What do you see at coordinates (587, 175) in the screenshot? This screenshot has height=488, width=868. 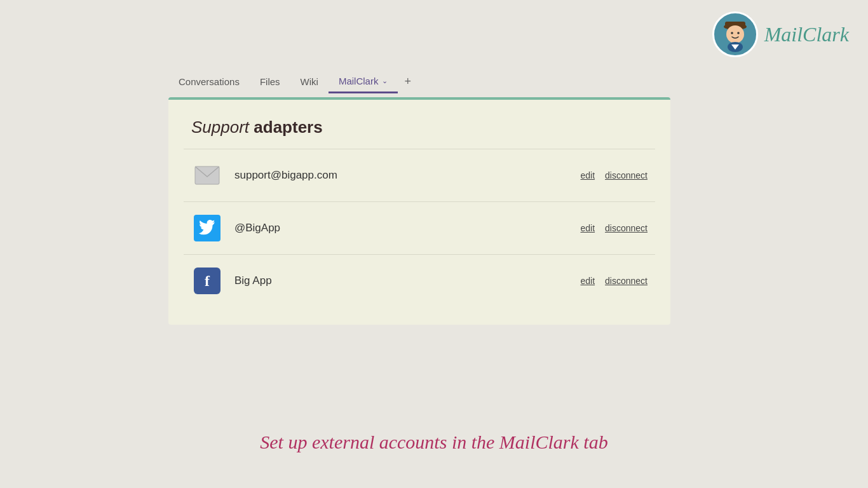 I see `email-edit-link: edit` at bounding box center [587, 175].